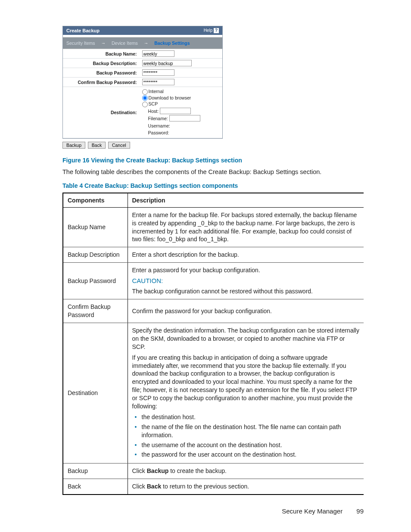 This screenshot has height=532, width=411. Describe the element at coordinates (185, 118) in the screenshot. I see `scp-filename-input` at that location.